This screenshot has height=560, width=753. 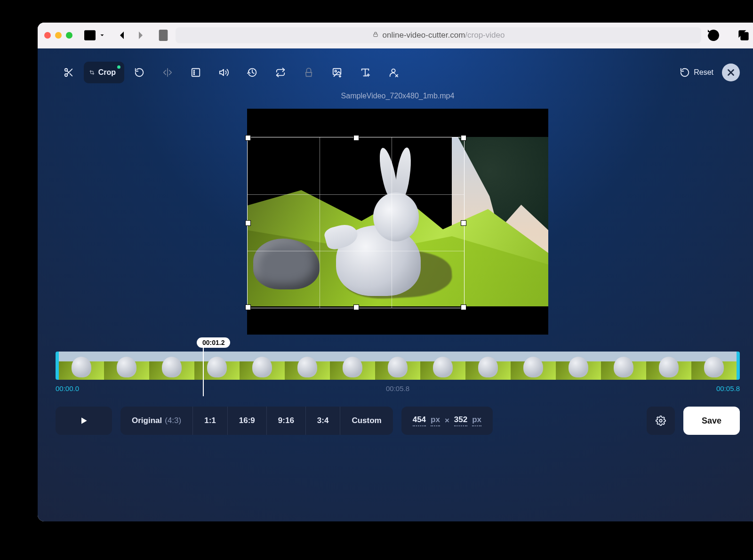 What do you see at coordinates (731, 72) in the screenshot?
I see `close-button` at bounding box center [731, 72].